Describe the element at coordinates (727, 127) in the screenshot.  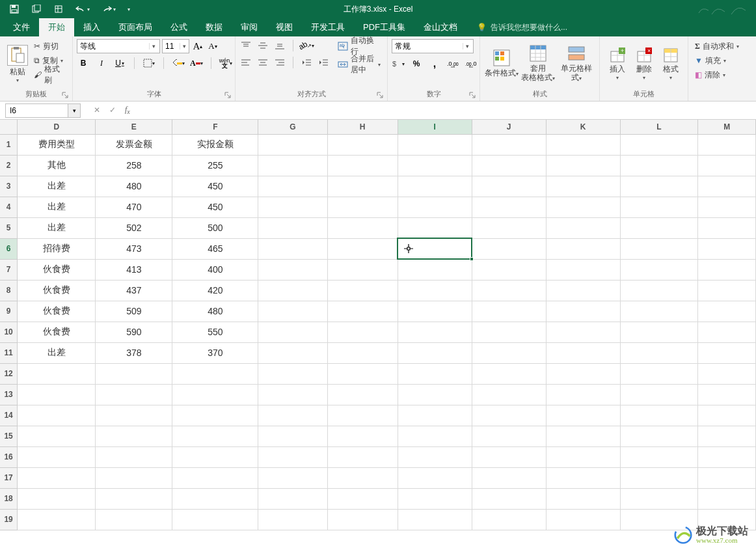
I see `column-header: M` at that location.